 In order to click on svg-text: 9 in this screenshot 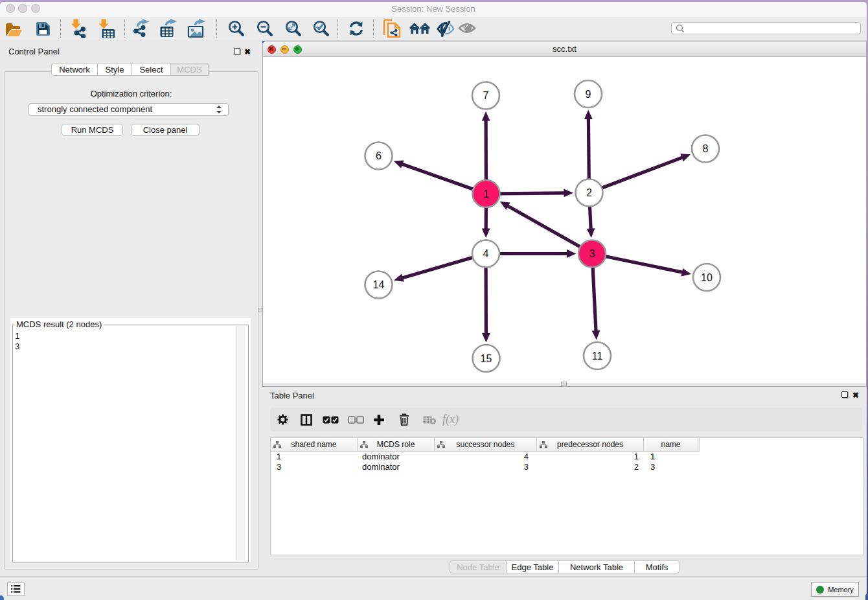, I will do `click(588, 95)`.